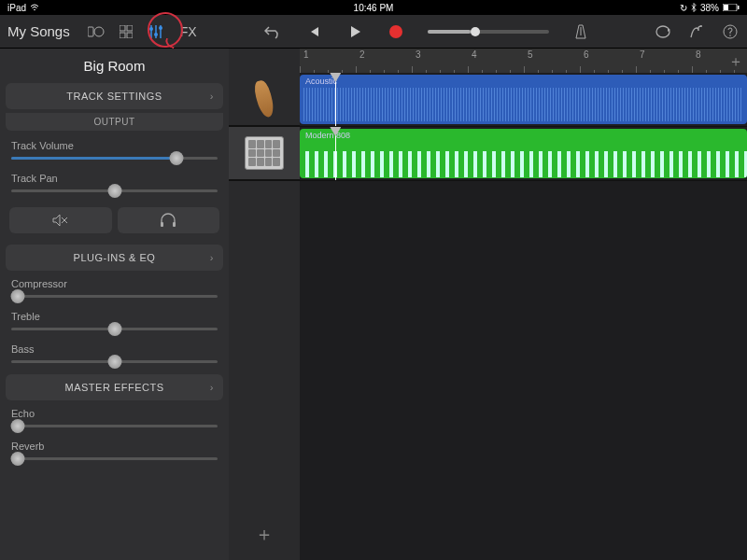  What do you see at coordinates (736, 62) in the screenshot?
I see `add-section-icon: ＋` at bounding box center [736, 62].